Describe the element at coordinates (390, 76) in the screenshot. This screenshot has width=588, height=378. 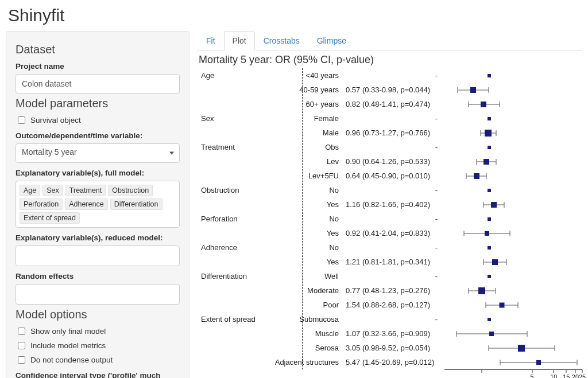
I see `forest-row: Age<40 years-` at that location.